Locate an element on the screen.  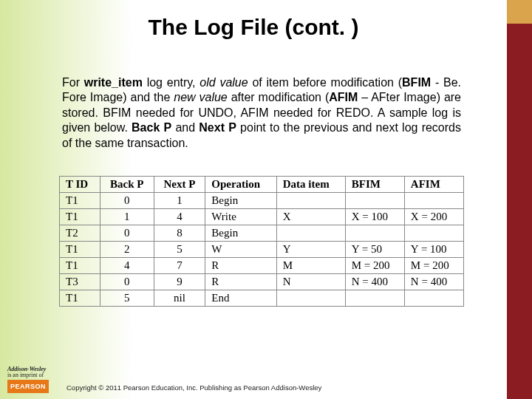
col-tid: T ID is located at coordinates (80, 185).